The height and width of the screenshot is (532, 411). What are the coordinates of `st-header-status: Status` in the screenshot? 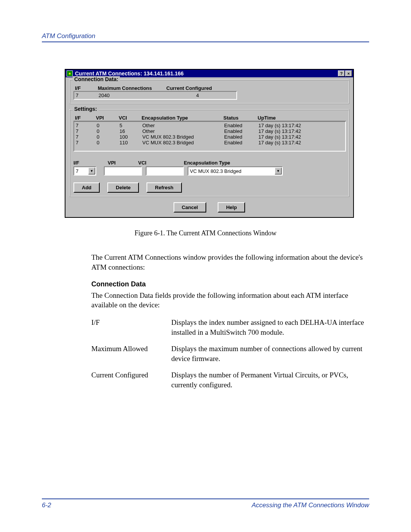 It's located at (241, 118).